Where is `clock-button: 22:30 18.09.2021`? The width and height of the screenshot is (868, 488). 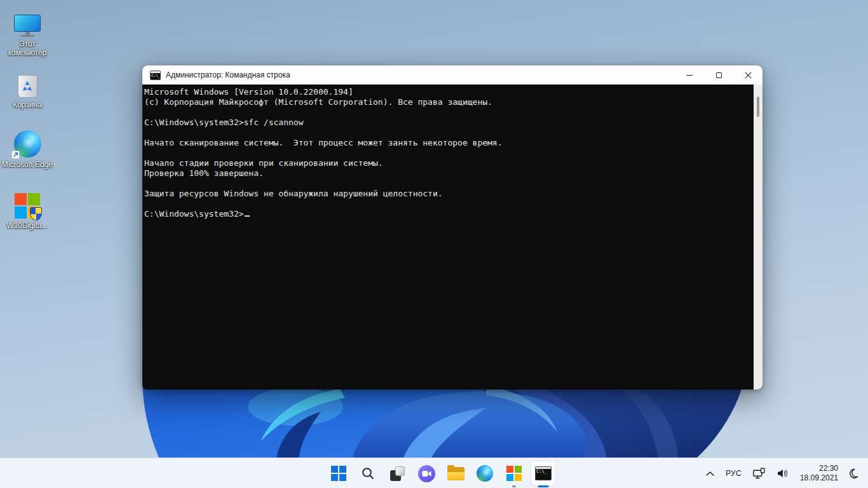 clock-button: 22:30 18.09.2021 is located at coordinates (819, 473).